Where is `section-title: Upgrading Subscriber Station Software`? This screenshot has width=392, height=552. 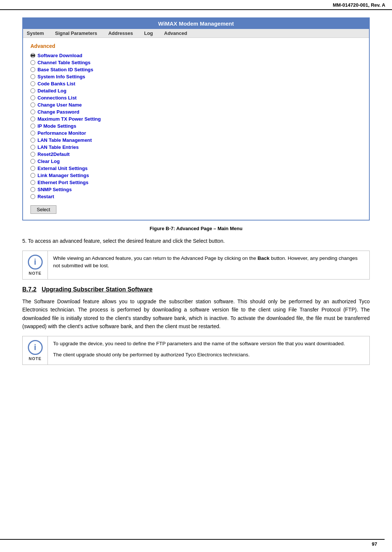 section-title: Upgrading Subscriber Station Software is located at coordinates (97, 290).